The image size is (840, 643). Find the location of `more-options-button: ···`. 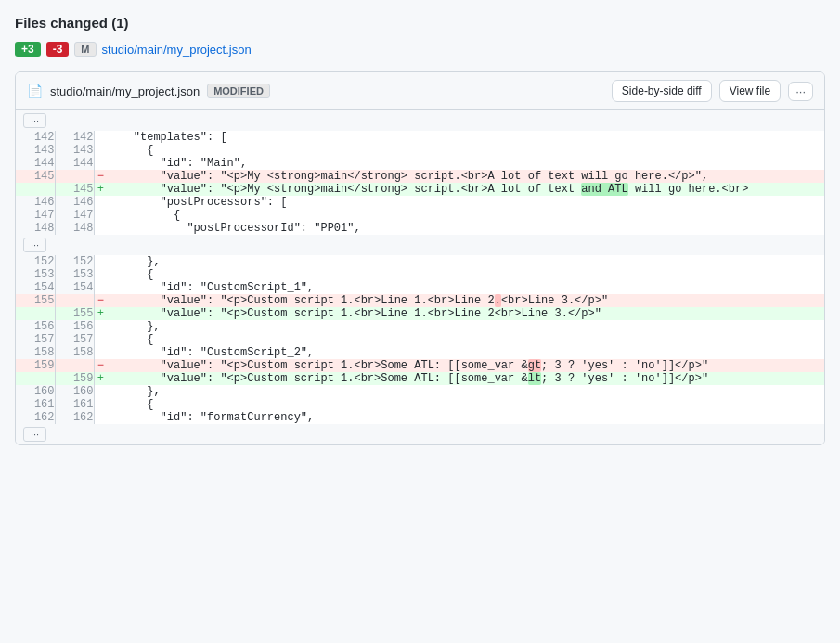

more-options-button: ··· is located at coordinates (800, 91).